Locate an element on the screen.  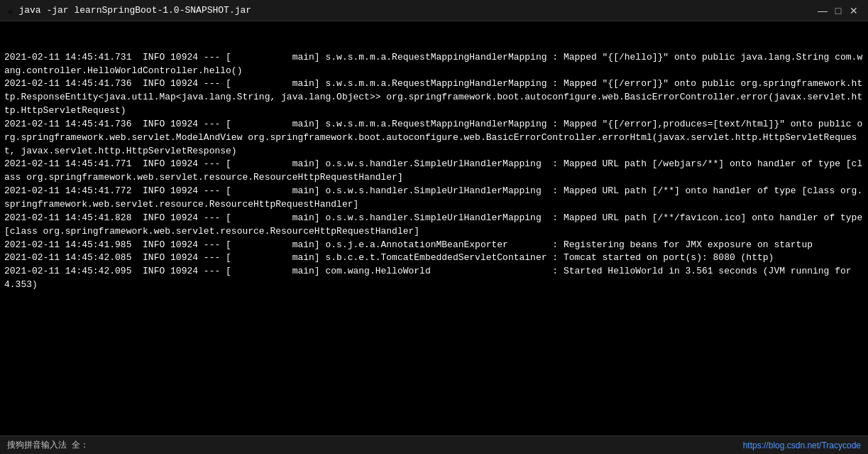
title-bar: ☕ java -jar learnSpringBoot-1.0-SNAPSHOT… is located at coordinates (434, 11).